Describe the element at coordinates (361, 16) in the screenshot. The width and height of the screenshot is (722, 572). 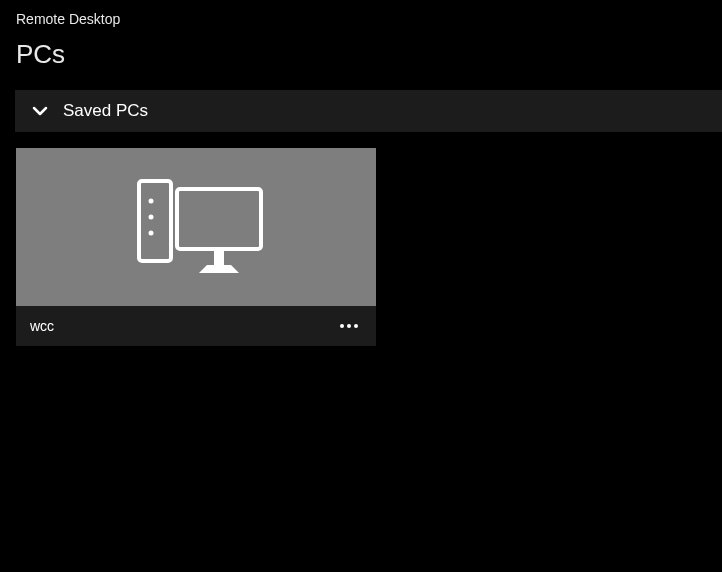
I see `app-title: Remote Desktop` at that location.